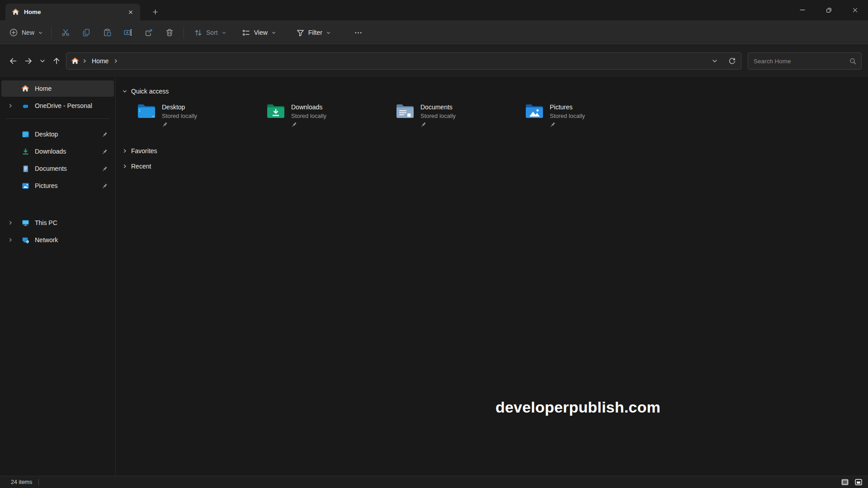  Describe the element at coordinates (732, 61) in the screenshot. I see `refresh-button` at that location.